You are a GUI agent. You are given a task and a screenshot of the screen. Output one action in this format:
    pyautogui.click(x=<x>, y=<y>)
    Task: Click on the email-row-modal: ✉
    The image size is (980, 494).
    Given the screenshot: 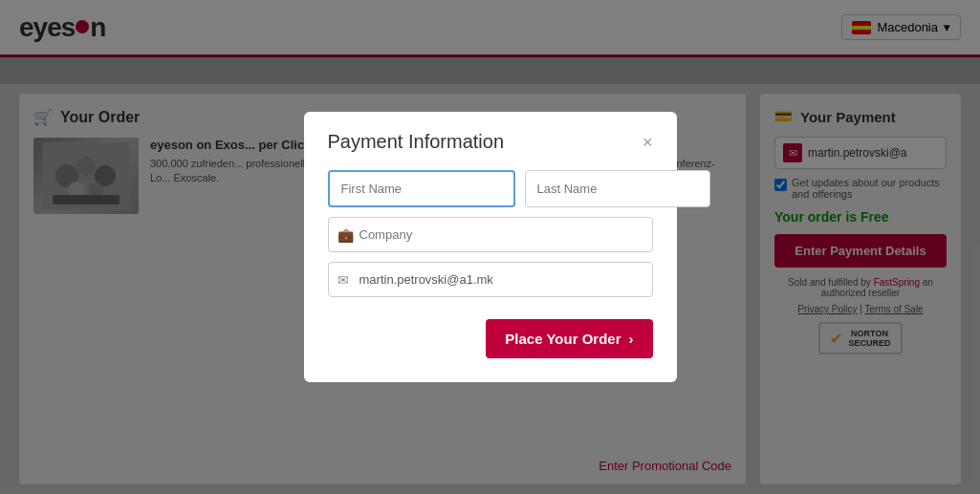 What is the action you would take?
    pyautogui.click(x=490, y=279)
    